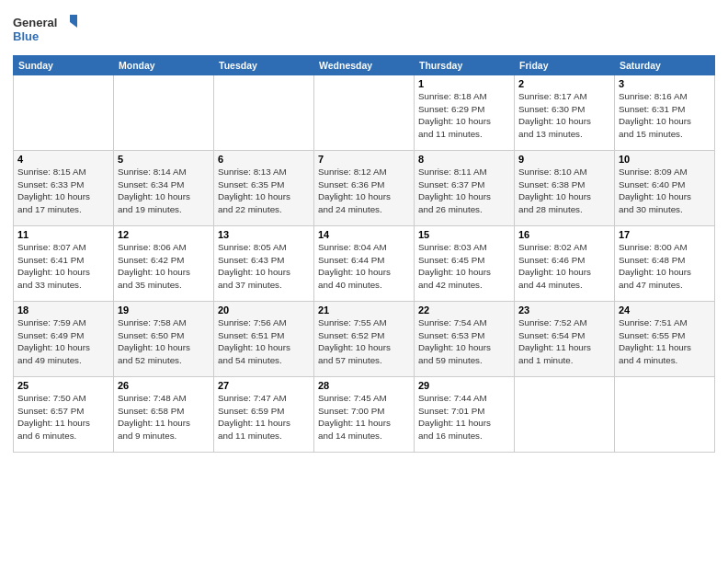  What do you see at coordinates (564, 310) in the screenshot?
I see `day-number: 23` at bounding box center [564, 310].